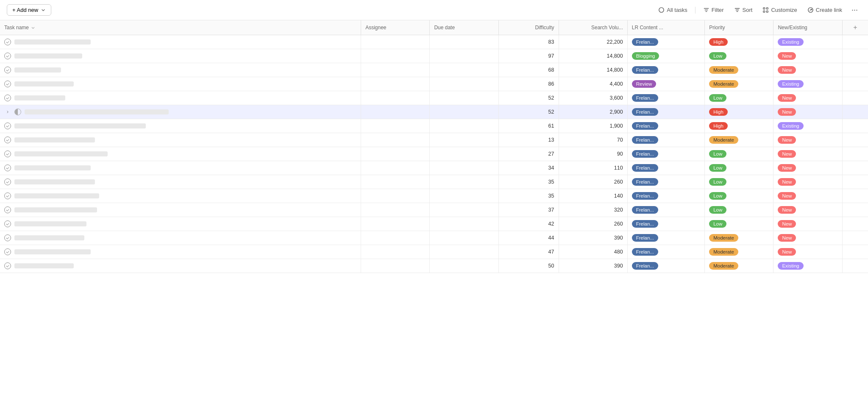 This screenshot has width=868, height=410. Describe the element at coordinates (644, 84) in the screenshot. I see `lr-content-badge: Review` at that location.